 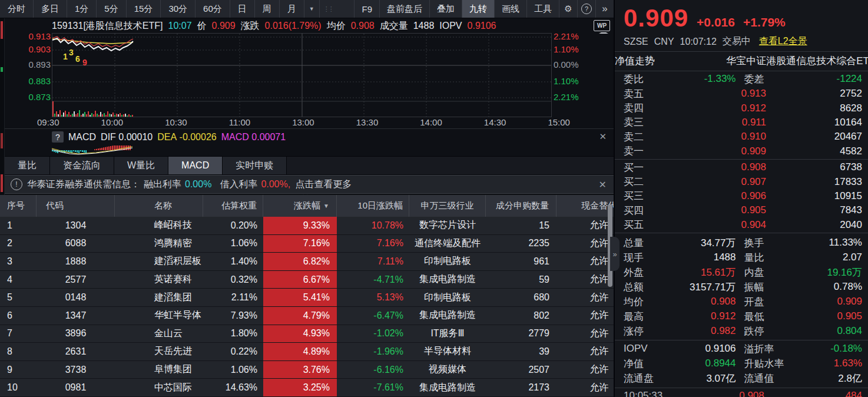 What do you see at coordinates (743, 210) in the screenshot?
I see `bid-level-row: 买四 0.905 7843` at bounding box center [743, 210].